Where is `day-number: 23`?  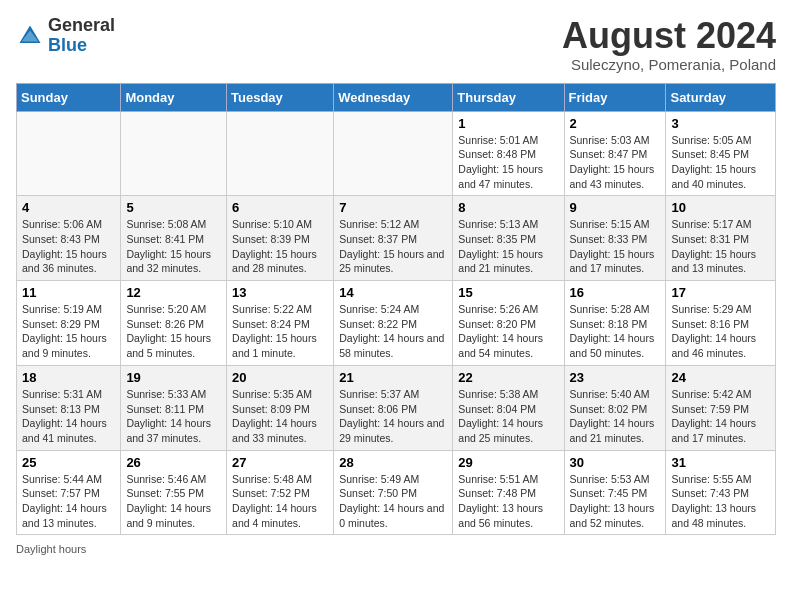
day-number: 23 is located at coordinates (616, 378).